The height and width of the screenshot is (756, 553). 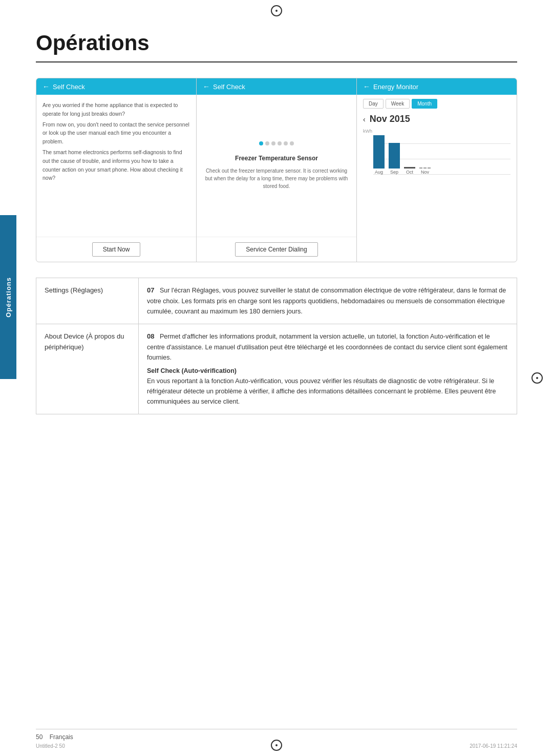 I want to click on page-number: 50 Français, so click(x=54, y=737).